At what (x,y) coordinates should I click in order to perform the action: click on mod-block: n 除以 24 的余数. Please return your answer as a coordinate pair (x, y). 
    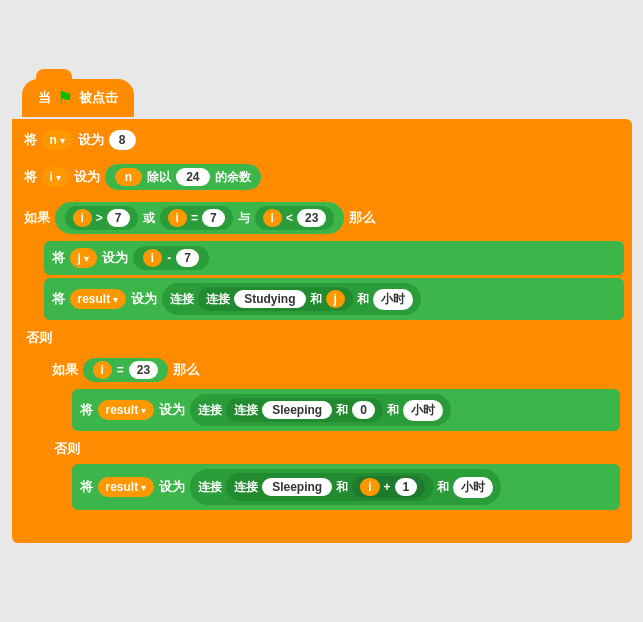
    Looking at the image, I should click on (183, 177).